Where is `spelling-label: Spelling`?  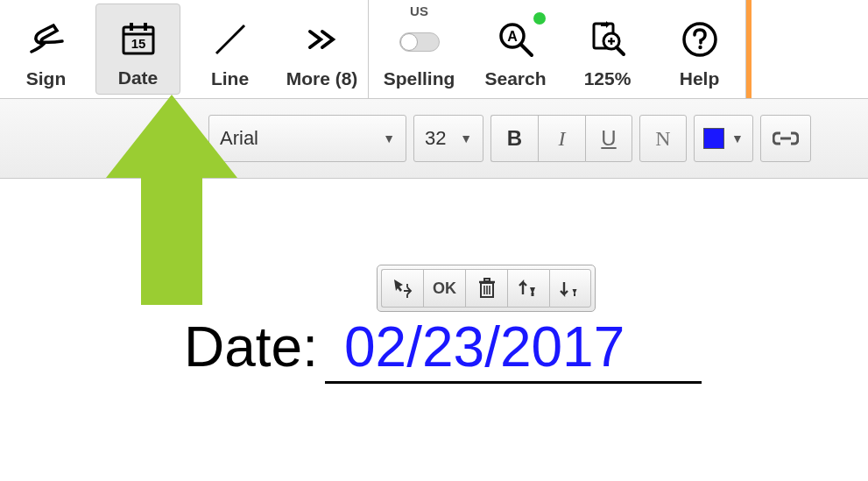 spelling-label: Spelling is located at coordinates (420, 79).